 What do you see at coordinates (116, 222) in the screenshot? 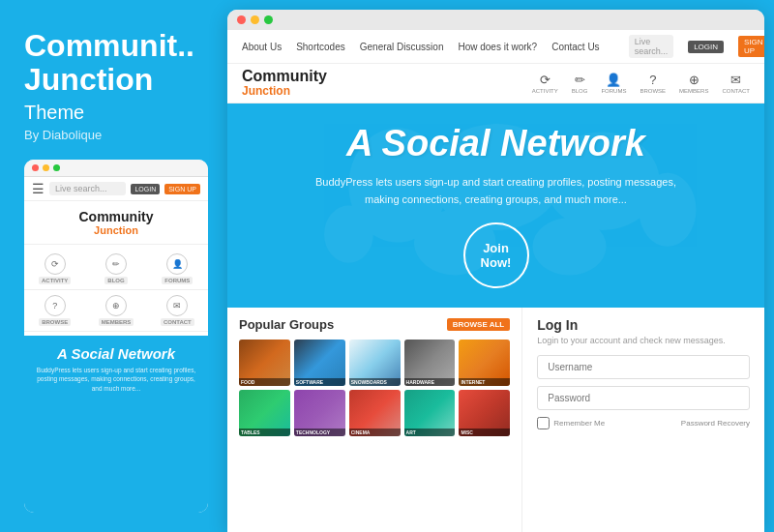
I see `mobile-logo: Community Junction` at bounding box center [116, 222].